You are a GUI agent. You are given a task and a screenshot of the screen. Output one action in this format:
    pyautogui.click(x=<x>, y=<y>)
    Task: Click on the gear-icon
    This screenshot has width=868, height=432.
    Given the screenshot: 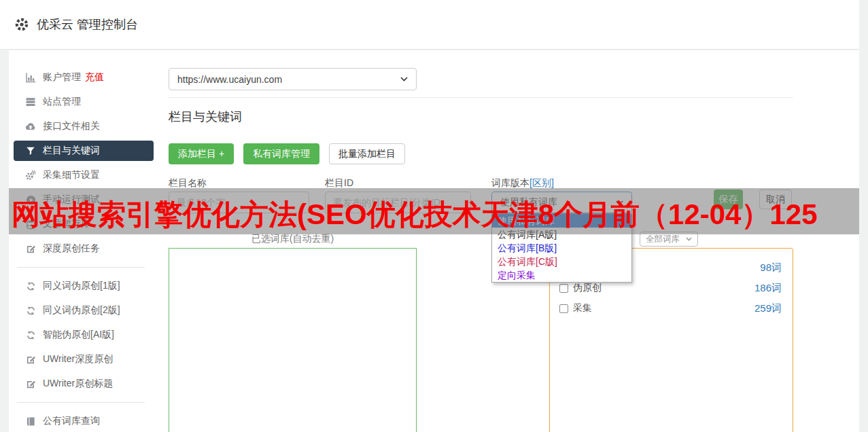 What is the action you would take?
    pyautogui.click(x=22, y=24)
    